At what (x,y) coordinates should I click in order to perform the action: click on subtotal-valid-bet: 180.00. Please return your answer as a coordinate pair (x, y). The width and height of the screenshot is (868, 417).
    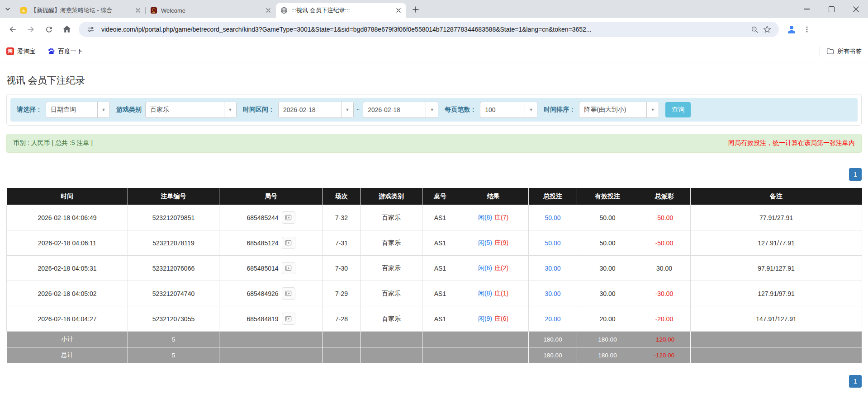
    Looking at the image, I should click on (608, 340).